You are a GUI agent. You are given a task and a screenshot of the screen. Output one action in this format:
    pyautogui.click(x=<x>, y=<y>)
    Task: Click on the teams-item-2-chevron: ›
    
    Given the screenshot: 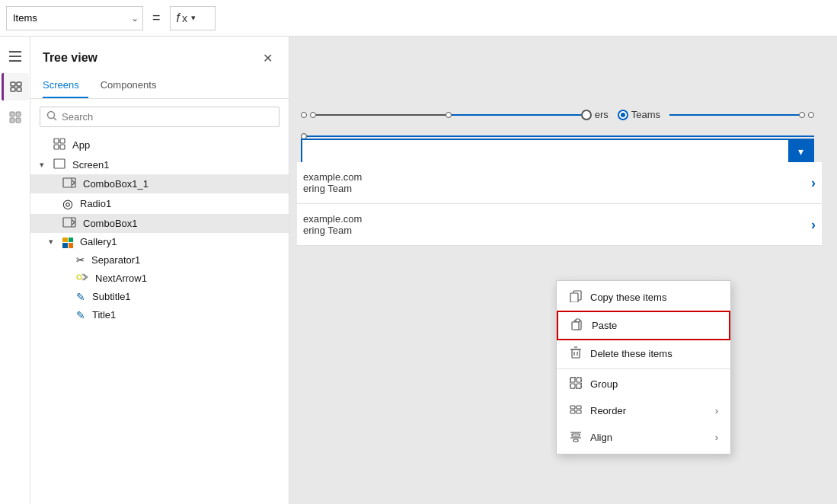 What is the action you would take?
    pyautogui.click(x=813, y=225)
    